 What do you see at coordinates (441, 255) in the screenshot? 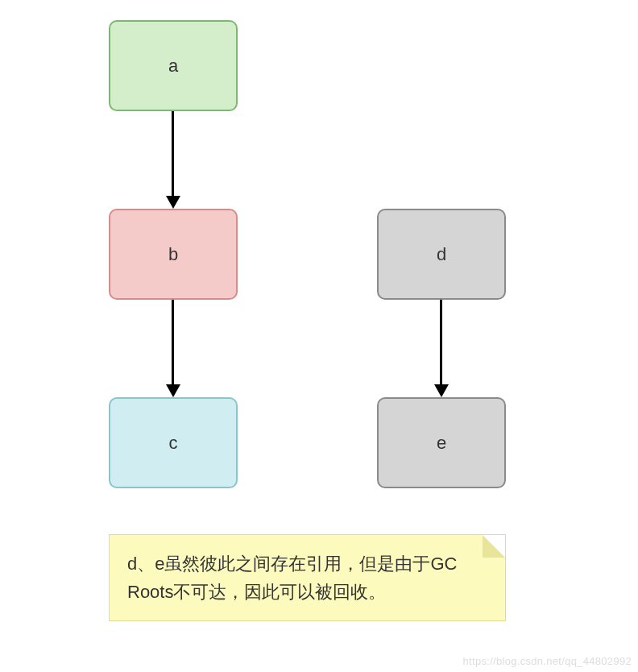
I see `node-d-label: d` at bounding box center [441, 255].